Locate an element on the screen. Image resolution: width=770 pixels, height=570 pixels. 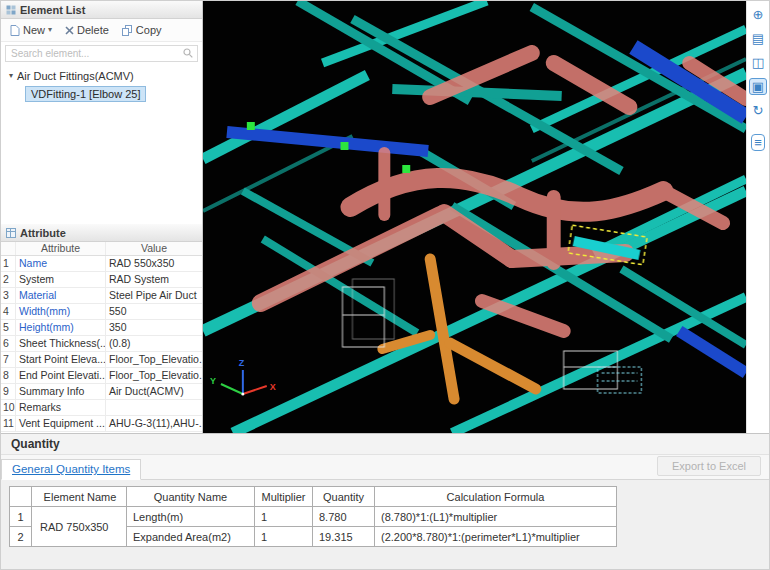
solid-view-icon: ▣ is located at coordinates (758, 86).